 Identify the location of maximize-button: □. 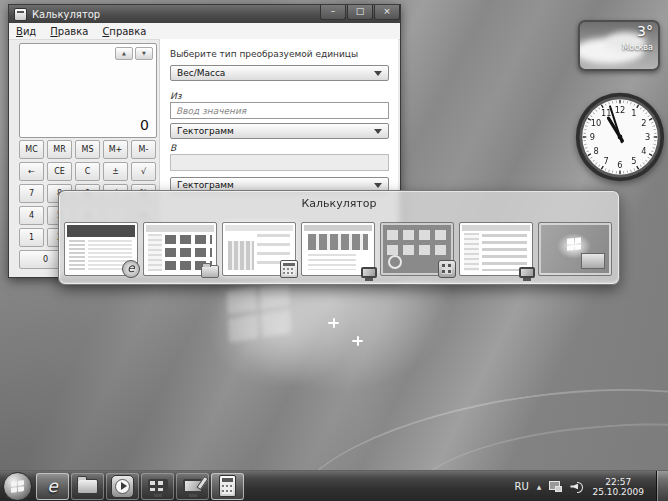
(360, 12).